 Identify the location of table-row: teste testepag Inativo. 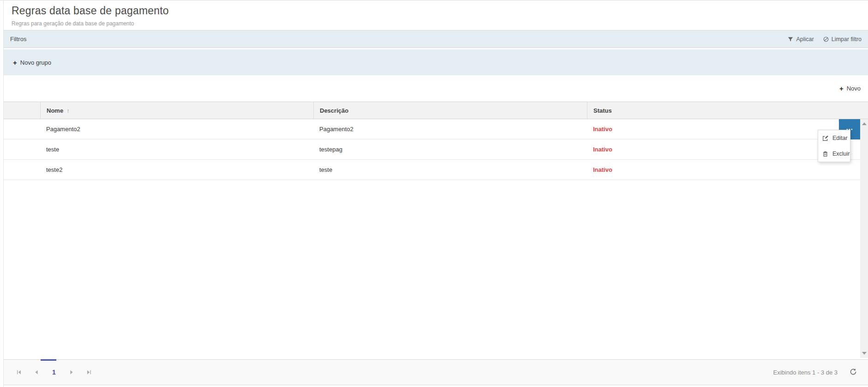
(436, 150).